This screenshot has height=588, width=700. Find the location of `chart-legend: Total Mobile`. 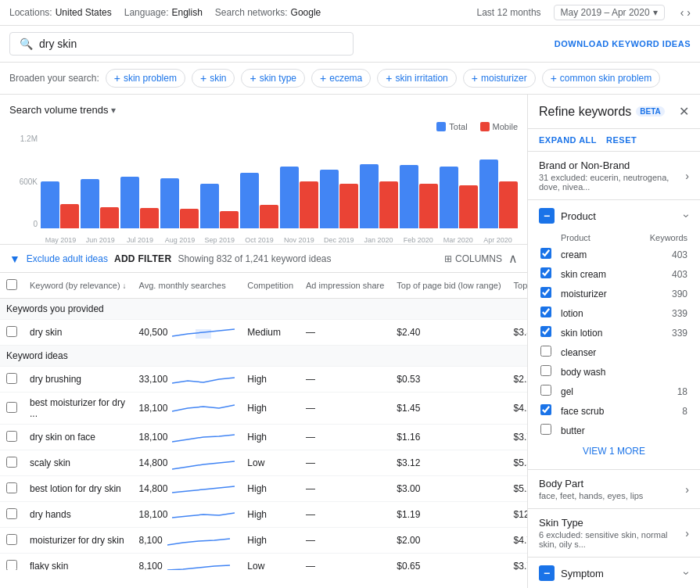

chart-legend: Total Mobile is located at coordinates (264, 127).